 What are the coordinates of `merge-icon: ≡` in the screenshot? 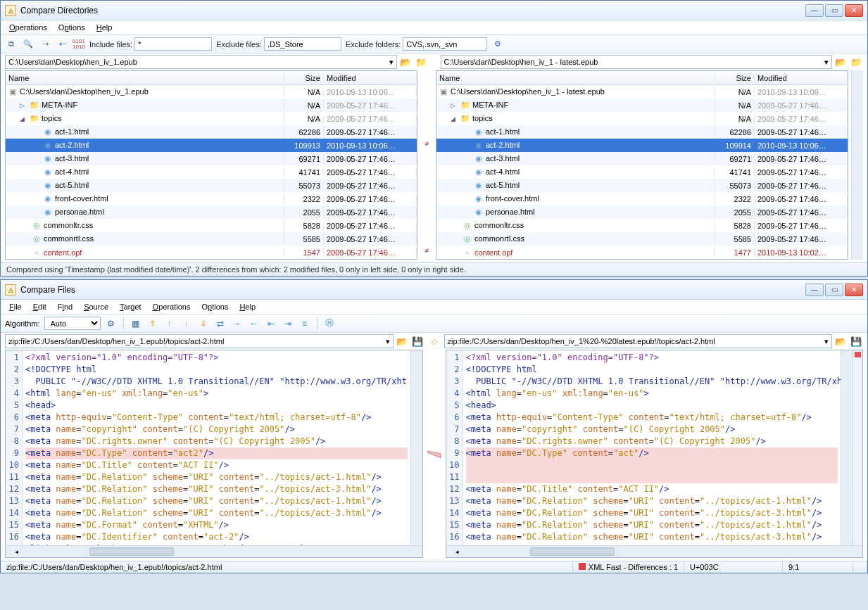 It's located at (305, 324).